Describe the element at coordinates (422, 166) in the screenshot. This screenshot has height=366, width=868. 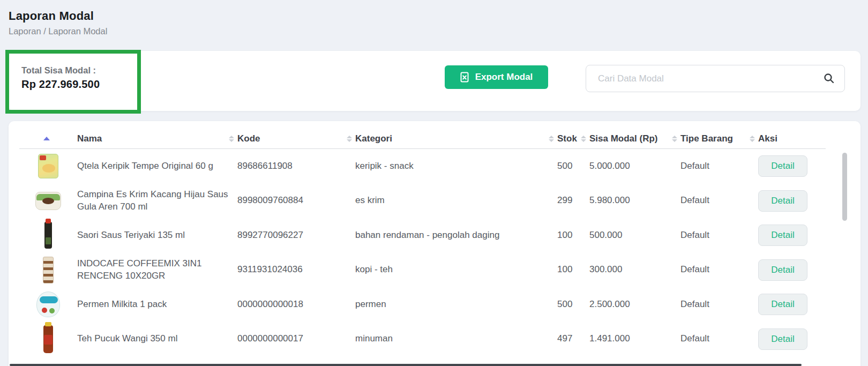
I see `table-row: Qtela Keripik Tempe Original 60 g 896866…` at that location.